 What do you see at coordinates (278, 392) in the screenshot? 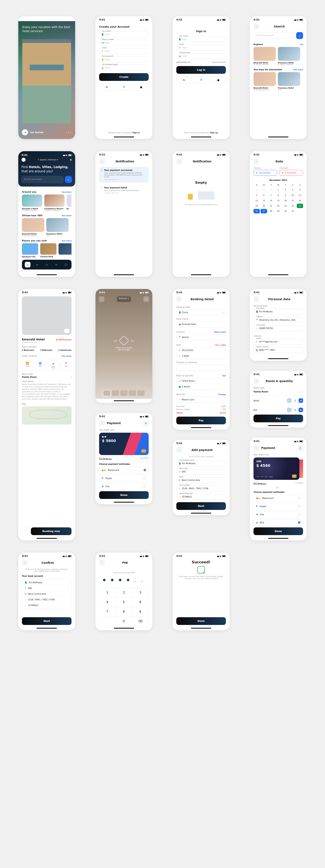
I see `room-type-select: Family Room▾` at bounding box center [278, 392].